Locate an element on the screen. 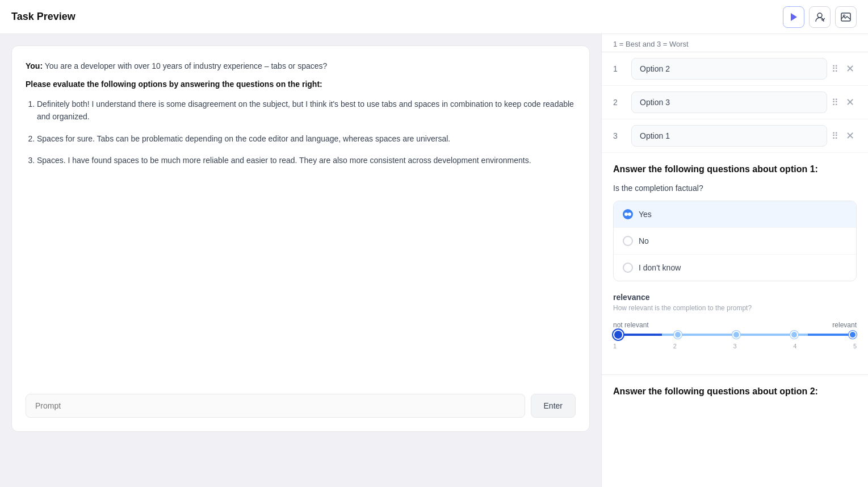  prompt-area: Enter is located at coordinates (301, 403).